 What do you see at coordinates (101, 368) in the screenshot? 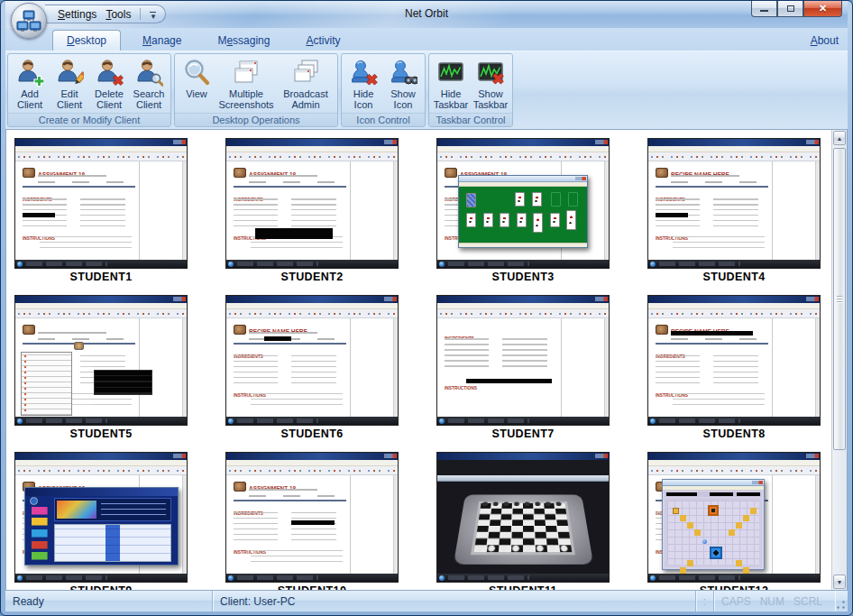
I see `client-thumbnail-student5: INGREDIENTS INSTRUCTIONS` at bounding box center [101, 368].